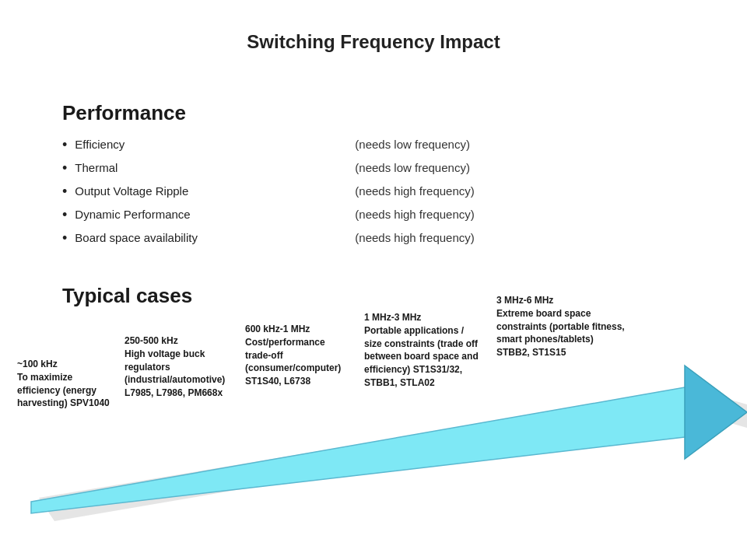 The width and height of the screenshot is (747, 560). Describe the element at coordinates (268, 191) in the screenshot. I see `list-item: Output Voltage Ripple (needs high freque…` at that location.